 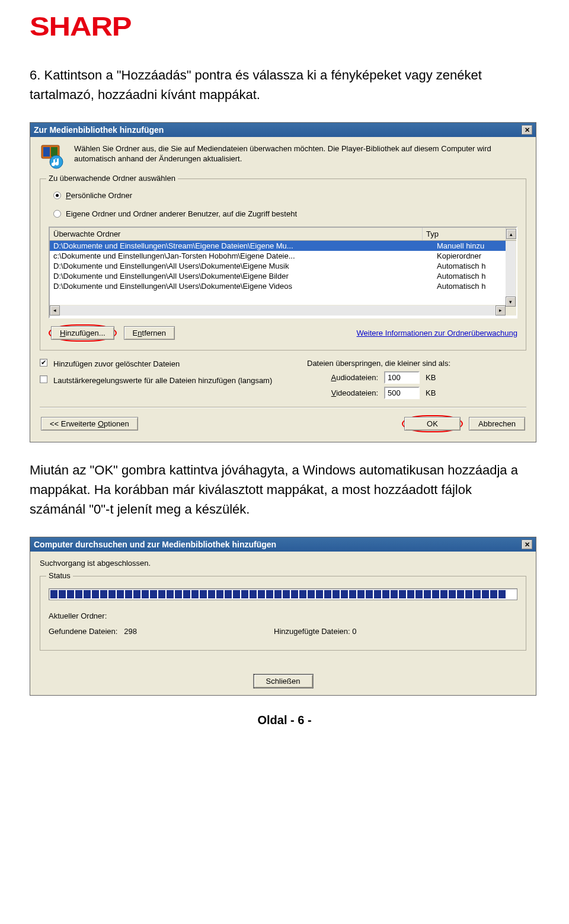 What do you see at coordinates (433, 423) in the screenshot?
I see `highlight-circle-ok: OK` at bounding box center [433, 423].